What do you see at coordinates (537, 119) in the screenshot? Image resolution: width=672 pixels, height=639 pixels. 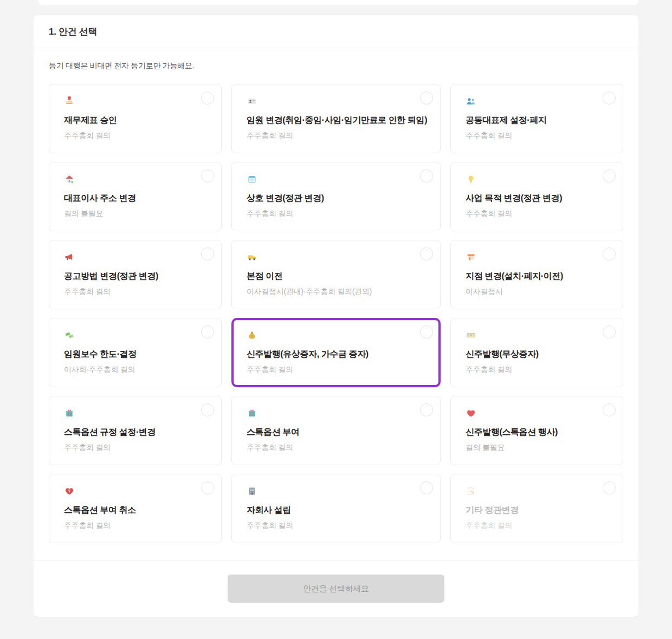 I see `agenda-card: 공동대표제 설정·폐지 주주총회 결의` at bounding box center [537, 119].